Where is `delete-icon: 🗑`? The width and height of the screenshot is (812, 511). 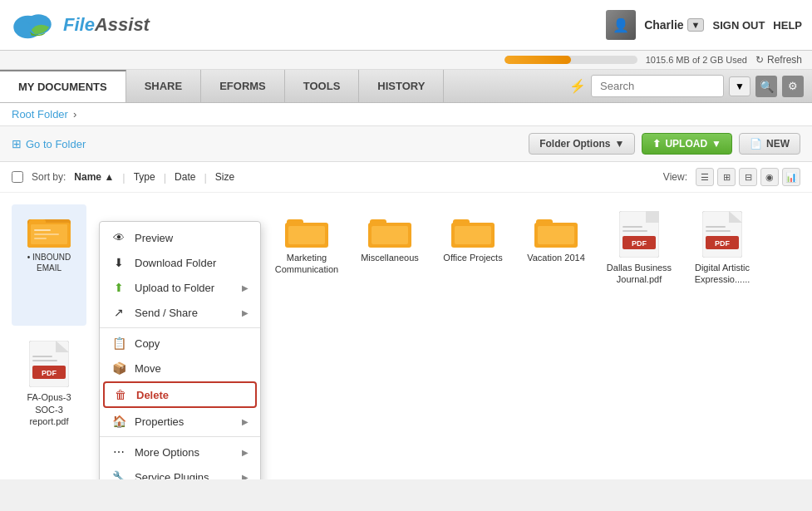
delete-icon: 🗑 is located at coordinates (121, 395).